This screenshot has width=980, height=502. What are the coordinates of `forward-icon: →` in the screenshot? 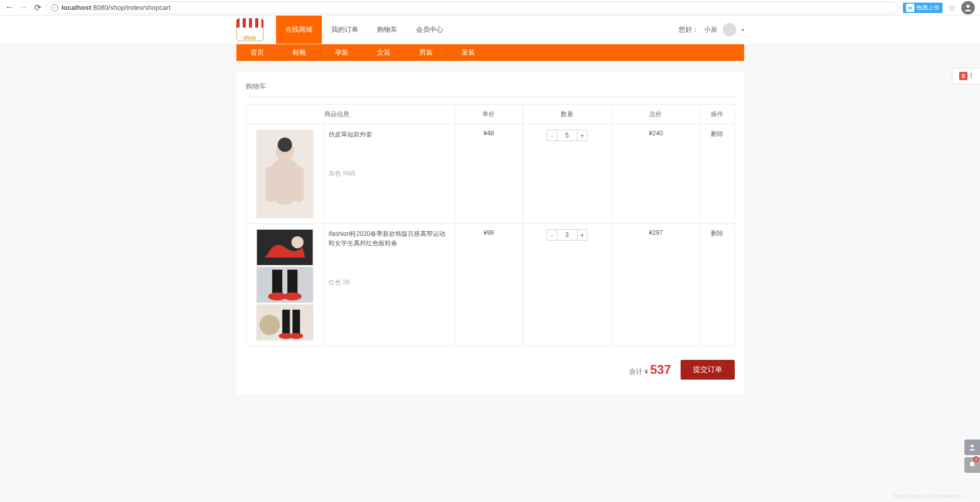 It's located at (24, 7).